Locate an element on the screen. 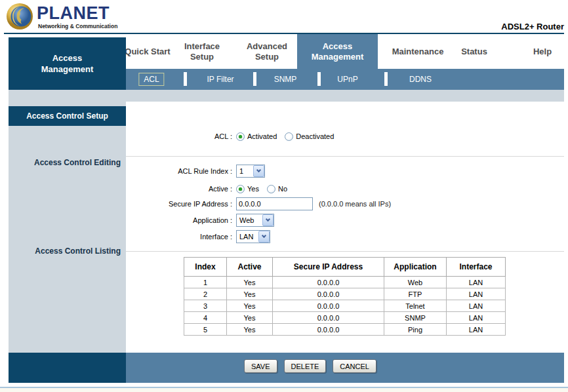  secure-ip-input is located at coordinates (274, 204).